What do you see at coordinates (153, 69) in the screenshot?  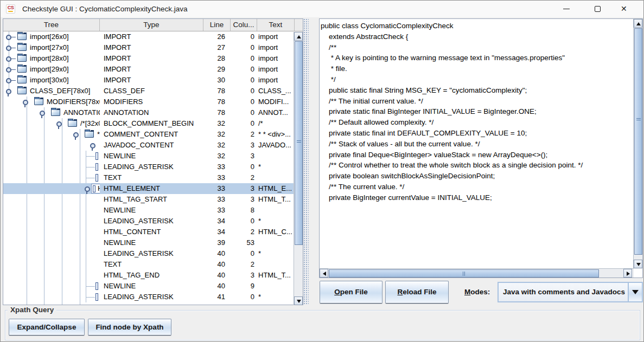 I see `tree-row: import[29x0]IMPORT290import` at bounding box center [153, 69].